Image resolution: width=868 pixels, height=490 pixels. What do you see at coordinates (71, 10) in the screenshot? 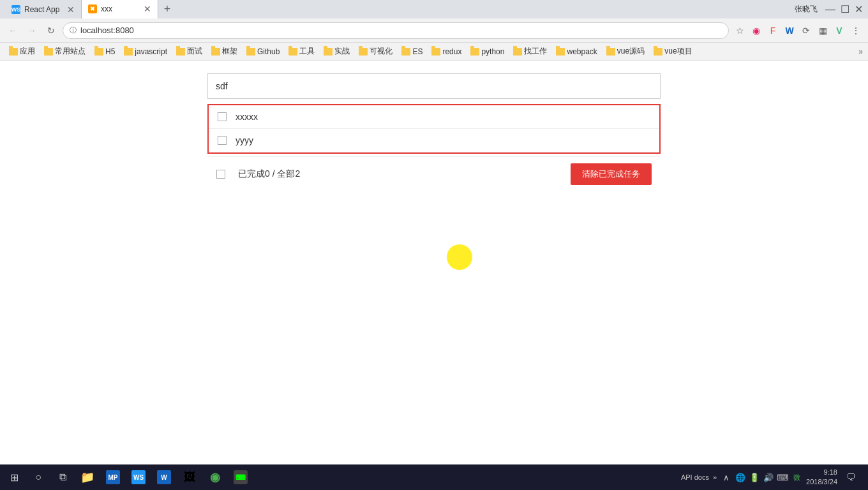
I see `tab-close-react: ✕` at bounding box center [71, 10].